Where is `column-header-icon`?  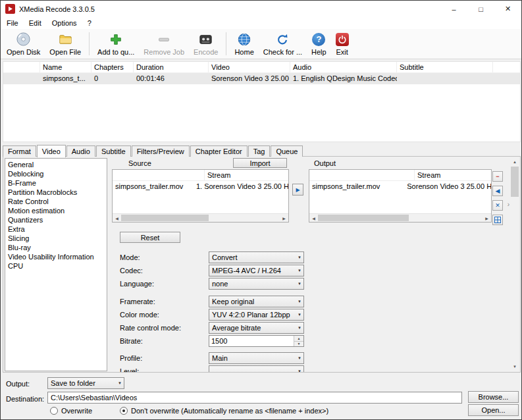 column-header-icon is located at coordinates (22, 67).